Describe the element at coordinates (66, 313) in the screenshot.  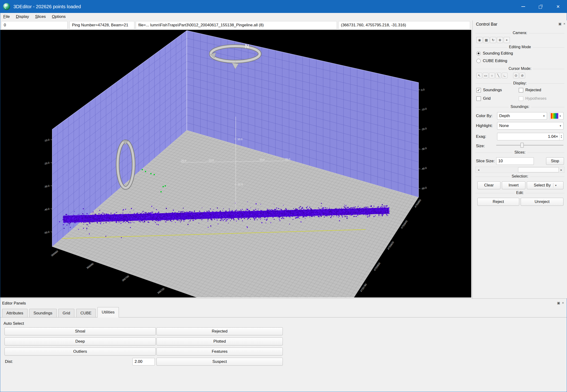
I see `tab-grid: Grid` at that location.